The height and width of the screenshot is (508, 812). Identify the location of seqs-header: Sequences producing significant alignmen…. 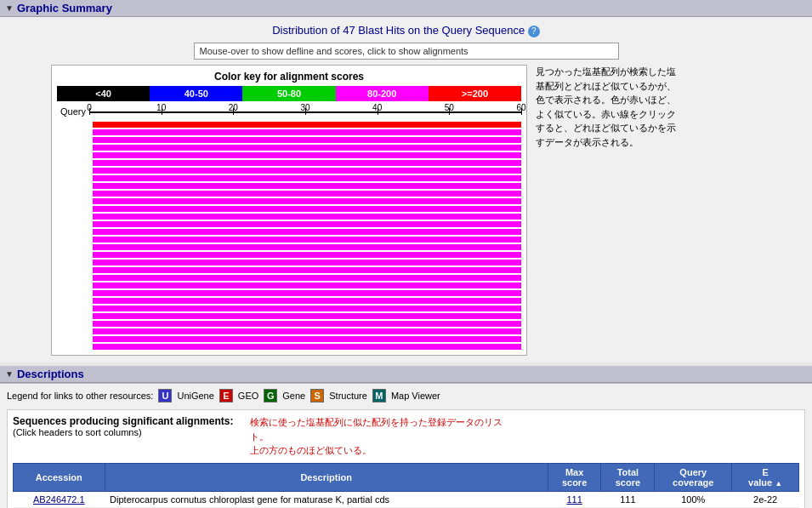
(406, 437).